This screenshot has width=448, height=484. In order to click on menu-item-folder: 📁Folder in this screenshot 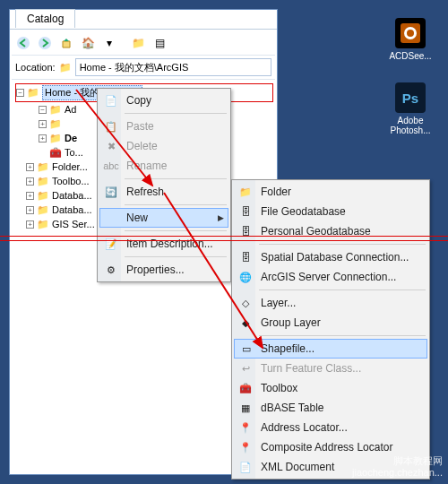, I will do `click(331, 192)`.